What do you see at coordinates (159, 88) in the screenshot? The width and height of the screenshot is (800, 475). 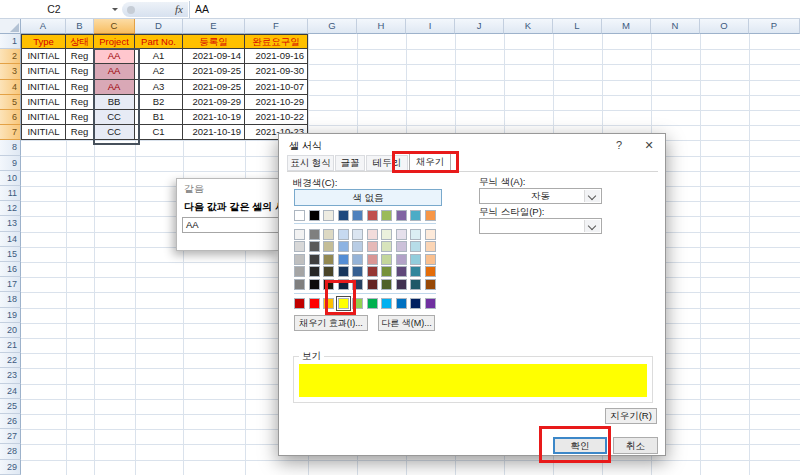 I see `cell-D4: A3` at bounding box center [159, 88].